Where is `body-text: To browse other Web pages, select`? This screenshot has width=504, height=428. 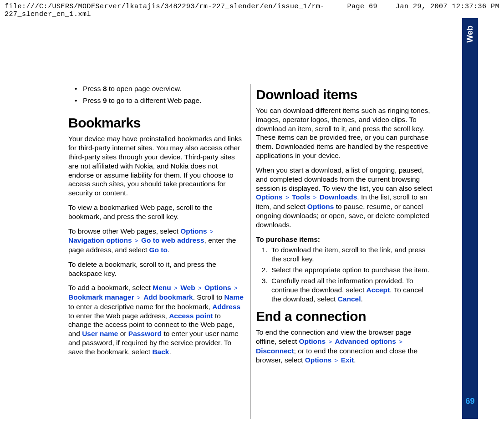 body-text: To browse other Web pages, select is located at coordinates (124, 231).